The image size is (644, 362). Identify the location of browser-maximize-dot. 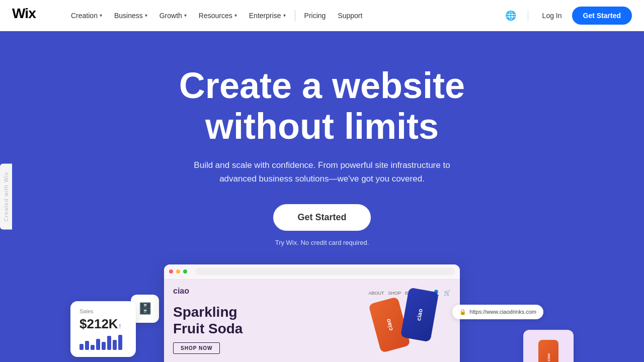
(185, 272).